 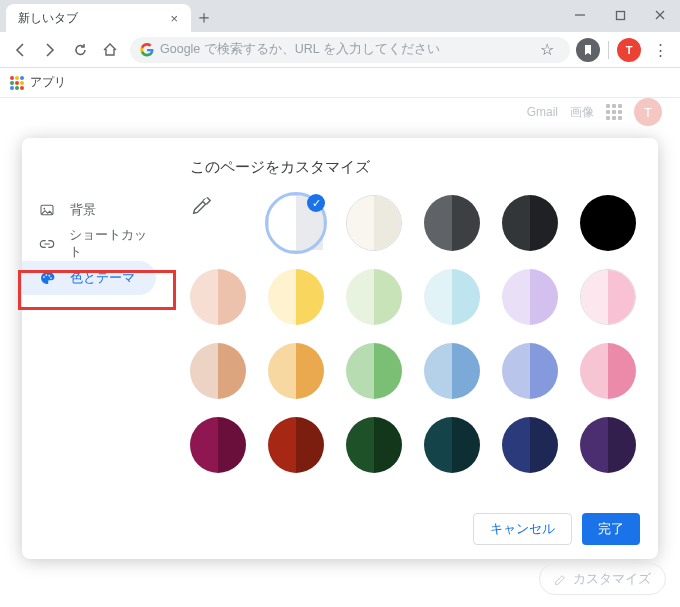 I want to click on window-close-button, so click(x=660, y=15).